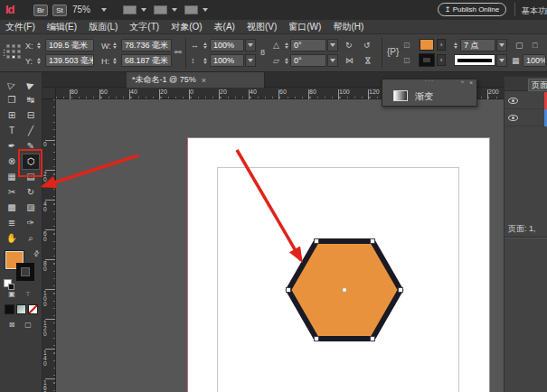  I want to click on content-placer-tool: ⊟, so click(31, 116).